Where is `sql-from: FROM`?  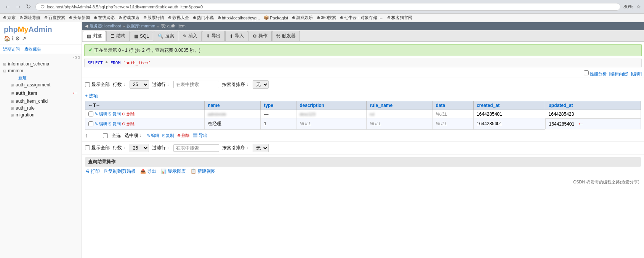 sql-from: FROM is located at coordinates (116, 63).